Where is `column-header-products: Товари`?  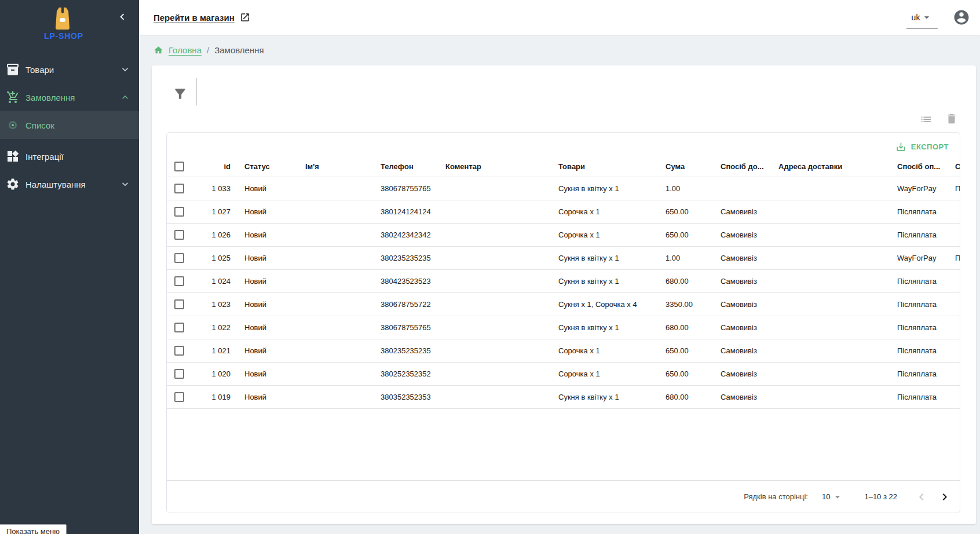
column-header-products: Товари is located at coordinates (602, 167).